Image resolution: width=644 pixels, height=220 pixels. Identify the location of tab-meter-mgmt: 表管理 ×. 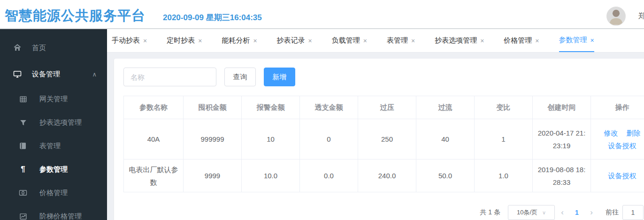
(401, 40).